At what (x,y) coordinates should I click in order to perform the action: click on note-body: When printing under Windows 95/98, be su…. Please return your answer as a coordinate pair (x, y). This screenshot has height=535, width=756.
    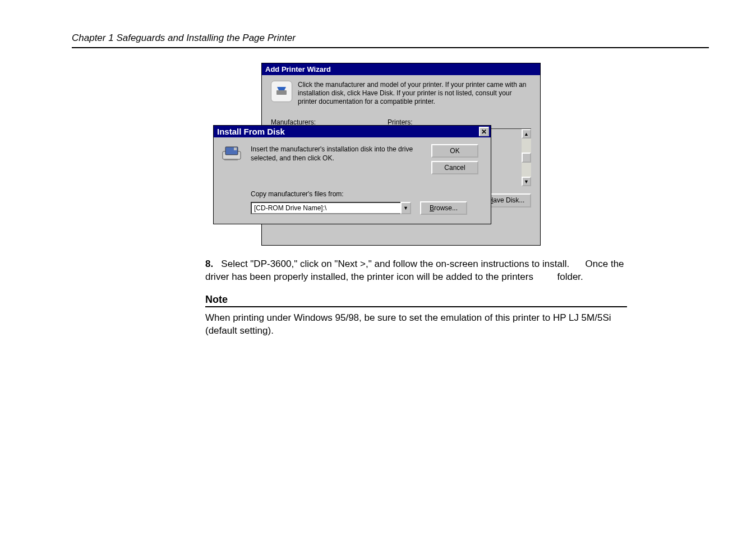
    Looking at the image, I should click on (416, 325).